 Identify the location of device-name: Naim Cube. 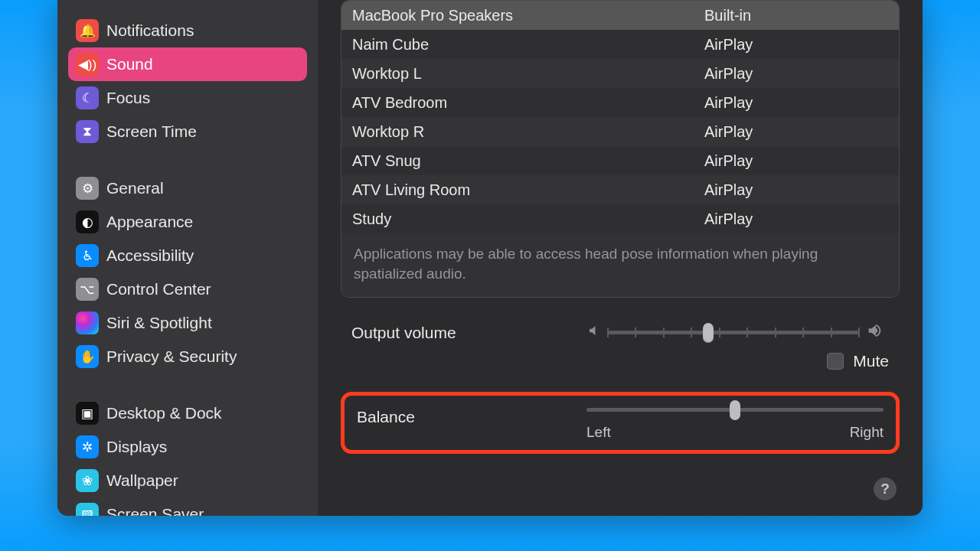
(528, 44).